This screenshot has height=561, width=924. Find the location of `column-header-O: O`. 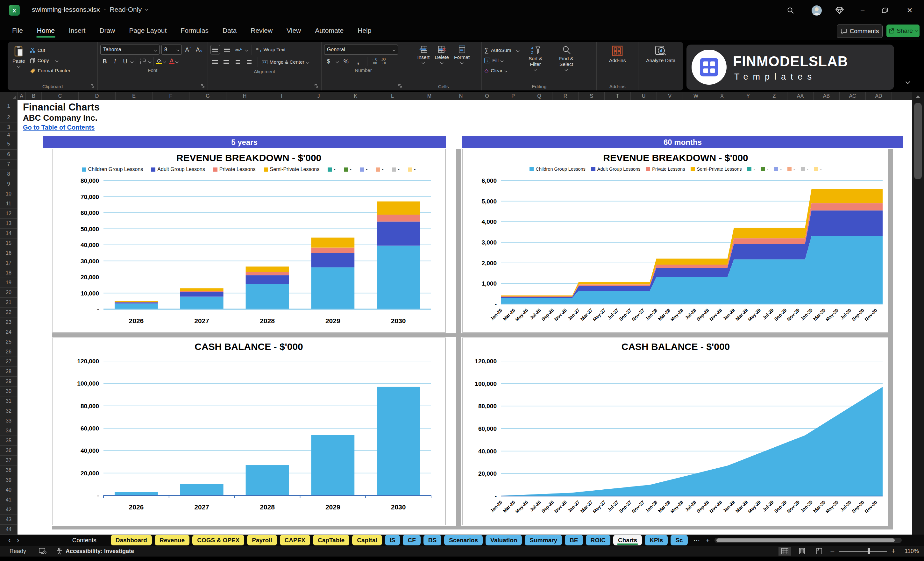

column-header-O: O is located at coordinates (487, 96).